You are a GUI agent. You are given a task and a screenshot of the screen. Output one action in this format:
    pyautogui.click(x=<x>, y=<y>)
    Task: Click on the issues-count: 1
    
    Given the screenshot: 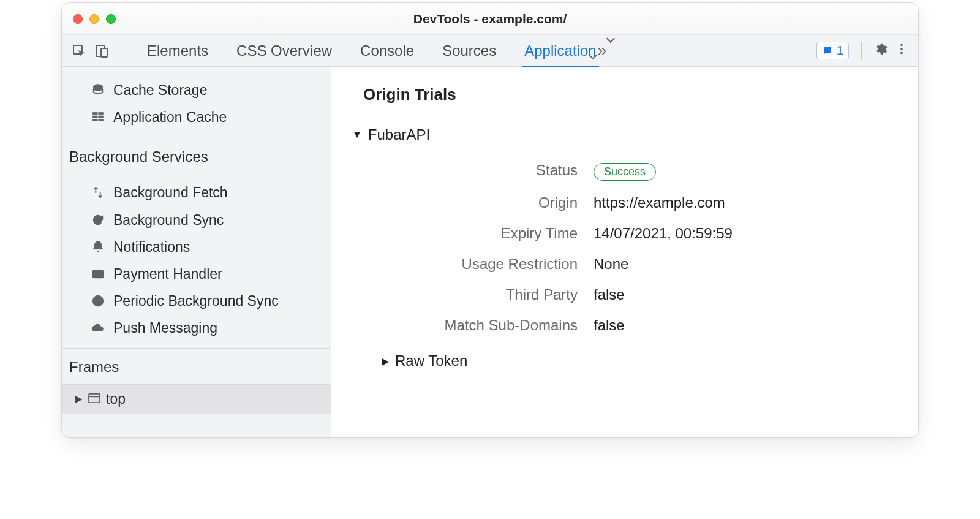 What is the action you would take?
    pyautogui.click(x=840, y=50)
    